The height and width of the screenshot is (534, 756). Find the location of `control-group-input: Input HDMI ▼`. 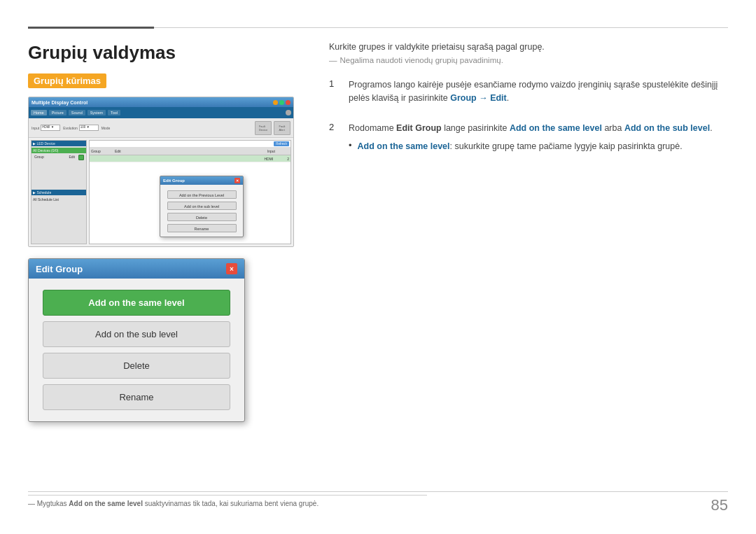

control-group-input: Input HDMI ▼ is located at coordinates (46, 127).